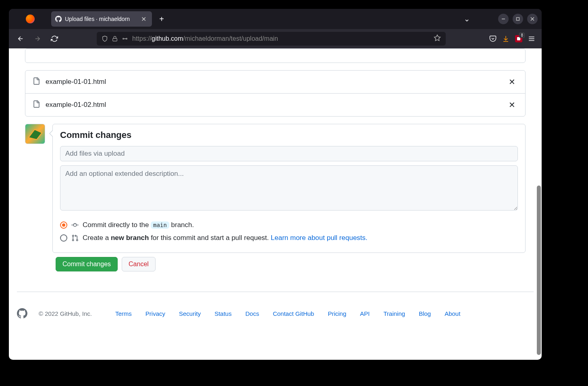  I want to click on hamburger-menu-icon, so click(532, 39).